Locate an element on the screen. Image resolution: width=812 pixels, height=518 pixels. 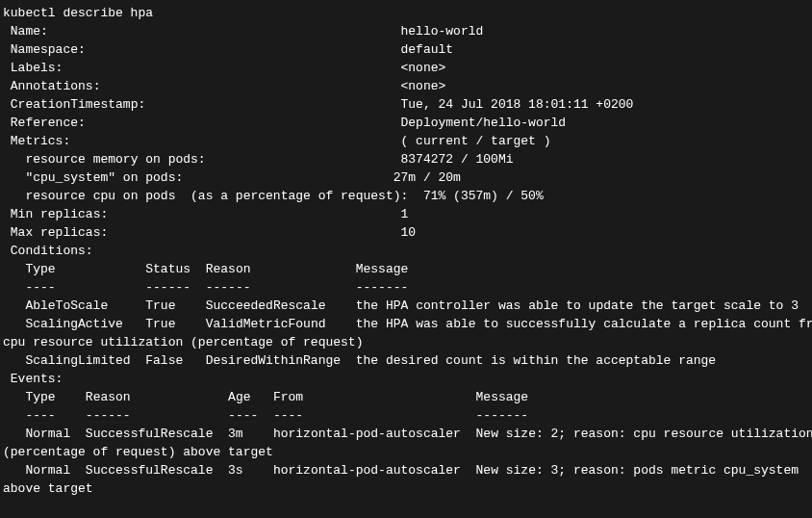
field-value: default is located at coordinates (427, 50).